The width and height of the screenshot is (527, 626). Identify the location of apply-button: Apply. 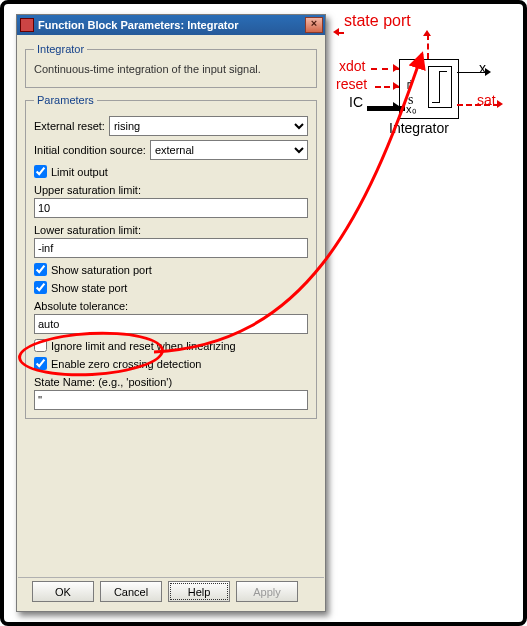
(267, 592).